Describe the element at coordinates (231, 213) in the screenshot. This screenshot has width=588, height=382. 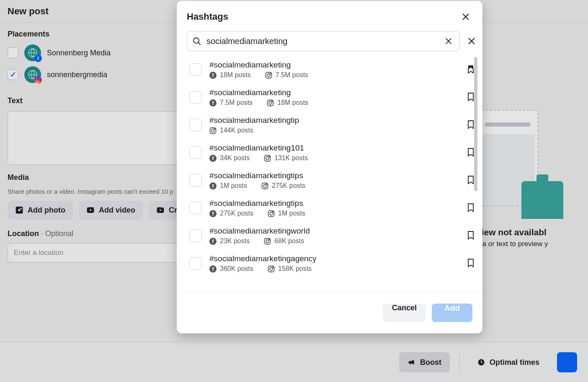
I see `fb-post-count: f275K posts` at that location.